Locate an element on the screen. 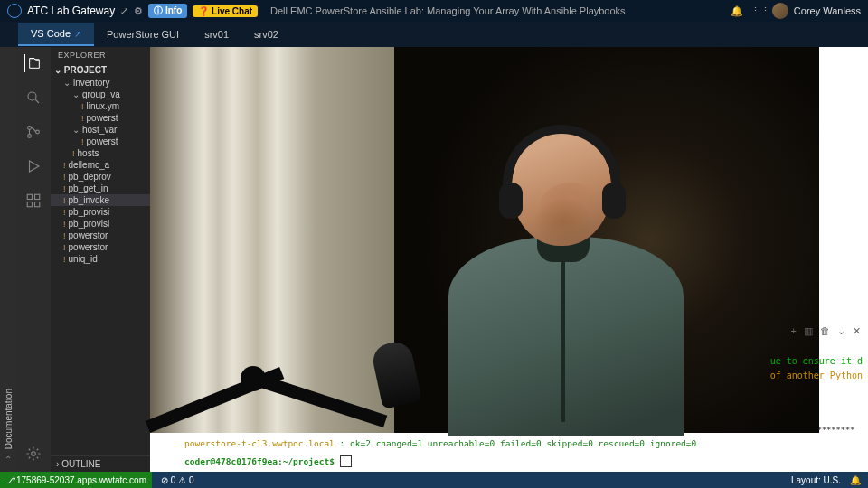 The height and width of the screenshot is (488, 868). tab-srv02: srv02 is located at coordinates (266, 34).